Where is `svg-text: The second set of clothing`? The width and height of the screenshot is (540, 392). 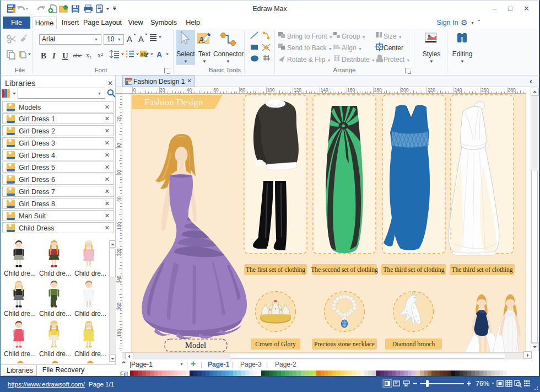 svg-text: The second set of clothing is located at coordinates (344, 270).